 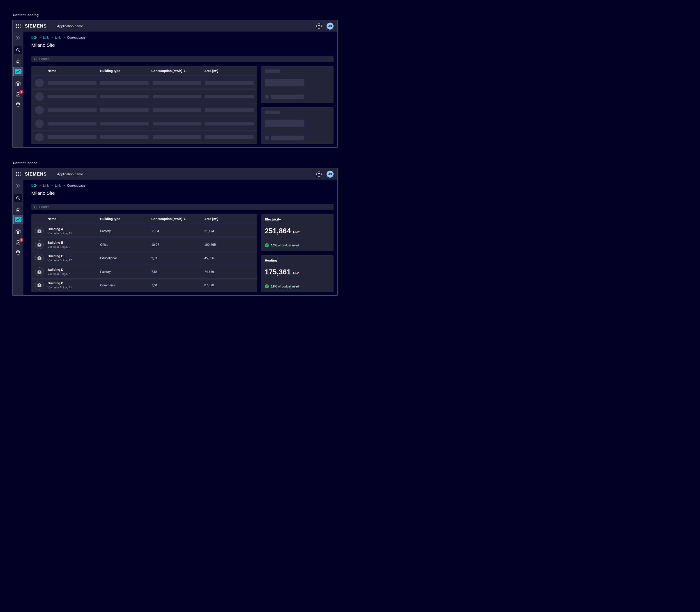 What do you see at coordinates (297, 274) in the screenshot?
I see `kpi-card-heating: Heating 175,361 MWh 12% of budget used` at bounding box center [297, 274].